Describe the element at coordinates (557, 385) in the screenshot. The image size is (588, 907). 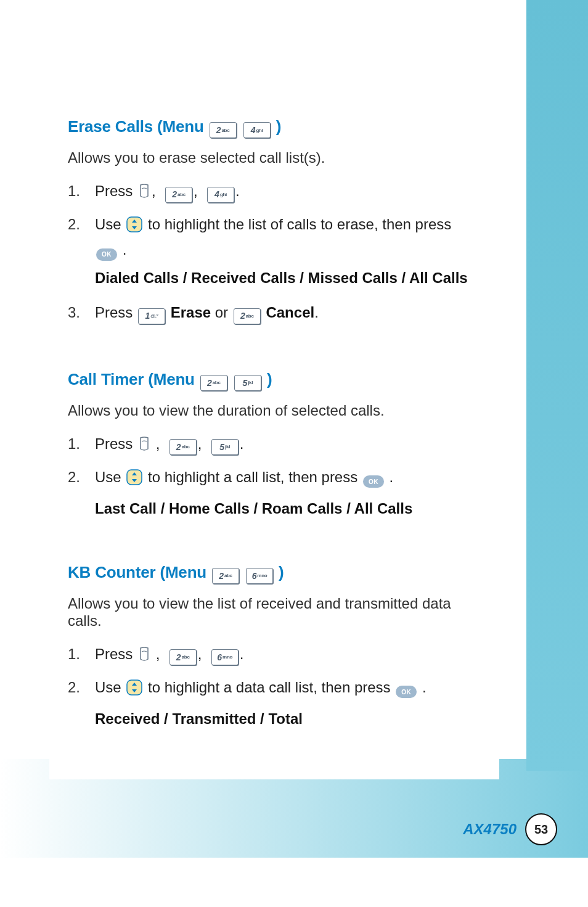
I see `side-accent-band` at that location.